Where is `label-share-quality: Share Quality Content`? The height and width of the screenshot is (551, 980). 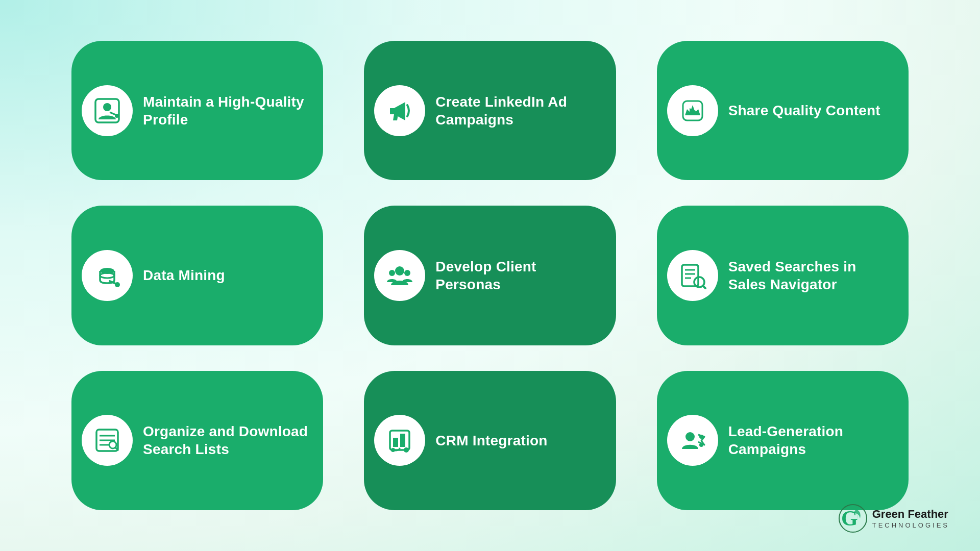 label-share-quality: Share Quality Content is located at coordinates (804, 110).